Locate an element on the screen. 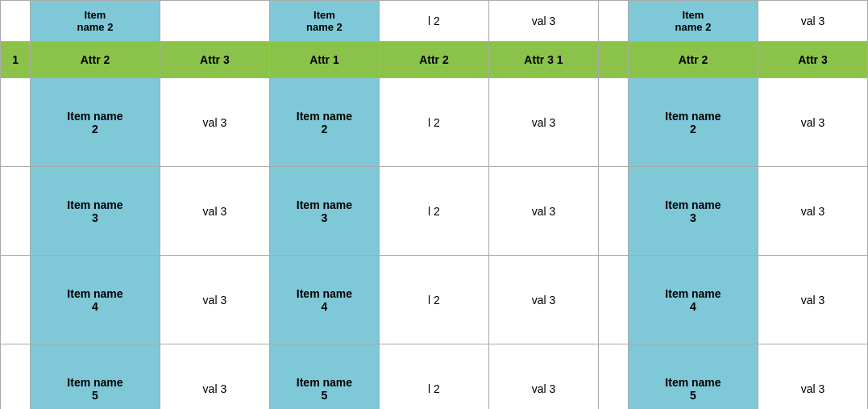 The height and width of the screenshot is (409, 868). header-col-num2 is located at coordinates (614, 60).